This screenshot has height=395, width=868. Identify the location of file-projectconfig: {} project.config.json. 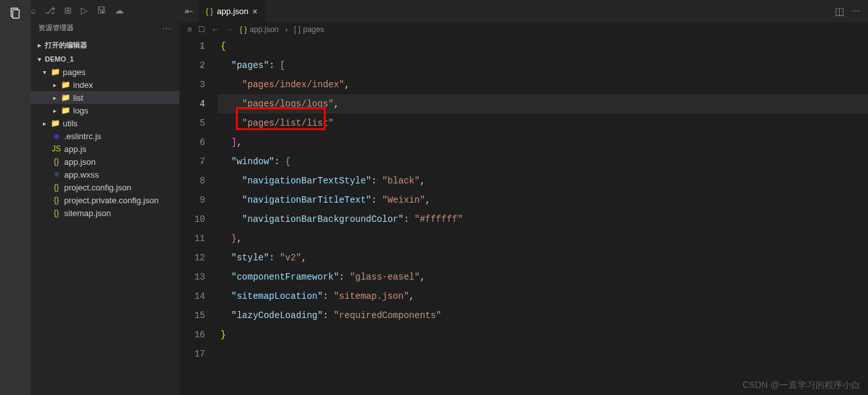
(105, 187).